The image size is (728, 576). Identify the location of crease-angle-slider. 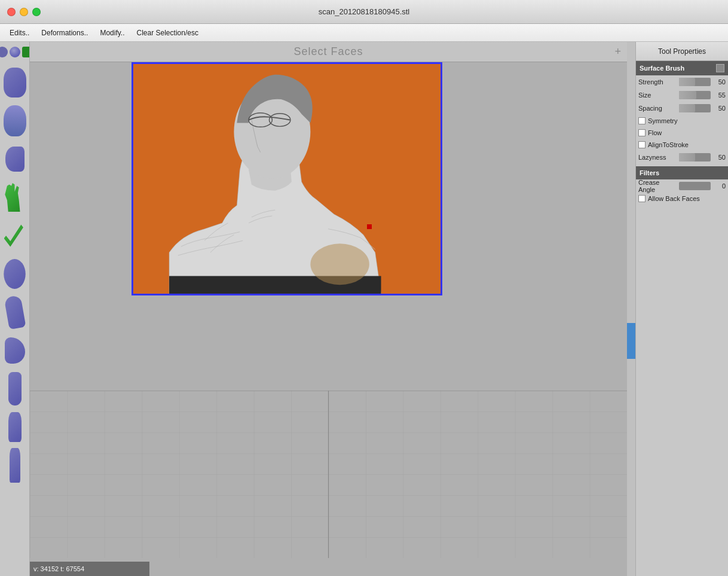
(695, 186).